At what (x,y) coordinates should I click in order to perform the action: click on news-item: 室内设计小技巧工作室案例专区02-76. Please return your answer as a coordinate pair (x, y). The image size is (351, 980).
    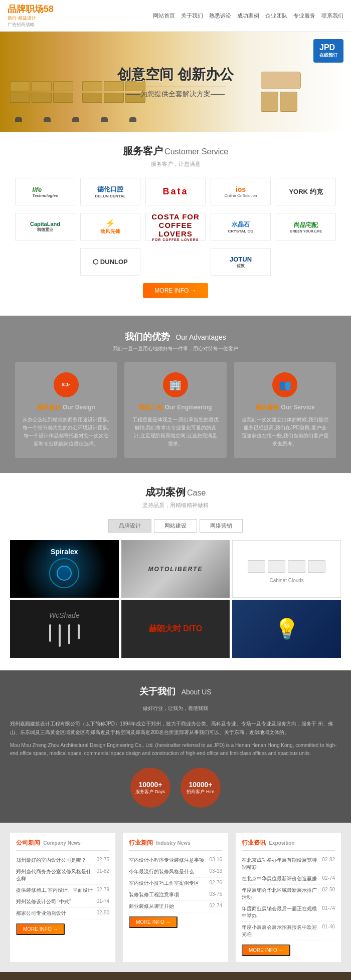
    Looking at the image, I should click on (176, 884).